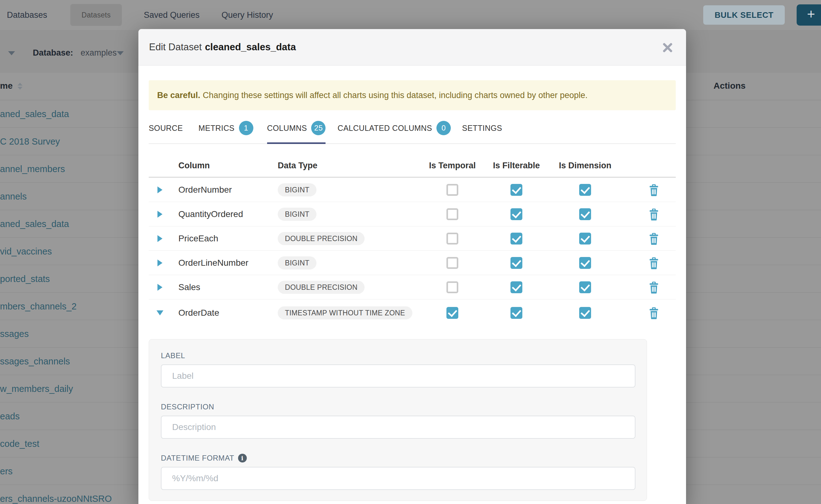 The width and height of the screenshot is (821, 504). What do you see at coordinates (242, 458) in the screenshot?
I see `info-icon: i` at bounding box center [242, 458].